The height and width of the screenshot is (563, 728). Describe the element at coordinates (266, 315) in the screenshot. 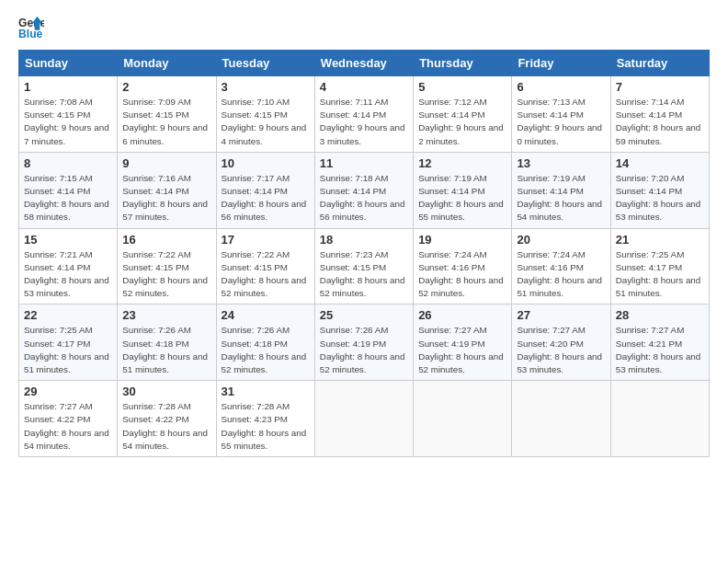

I see `day-number: 24` at that location.